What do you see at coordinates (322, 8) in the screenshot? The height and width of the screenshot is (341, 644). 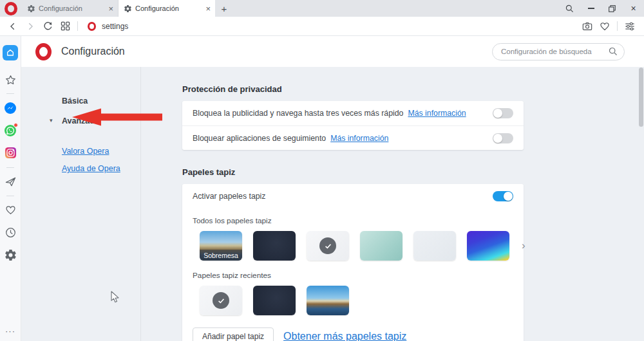 I see `tab-bar: Configuración × Configuración × + ×` at bounding box center [322, 8].